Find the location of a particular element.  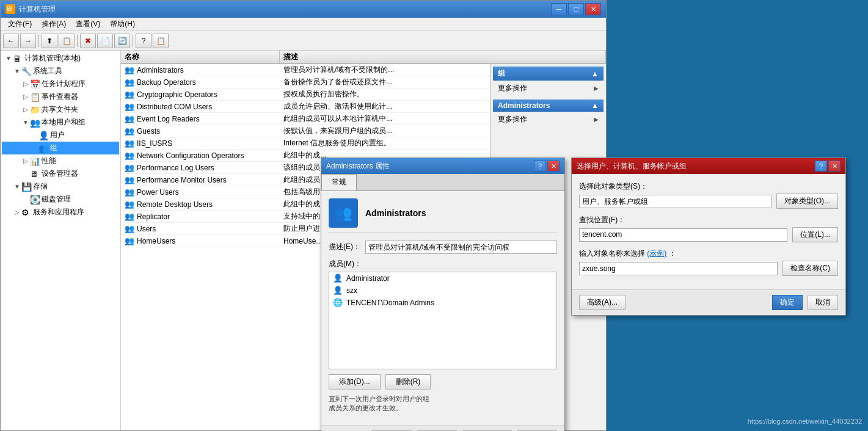

sidebar-item-root: ▼ 🖥 计算机管理(本地) is located at coordinates (60, 59).